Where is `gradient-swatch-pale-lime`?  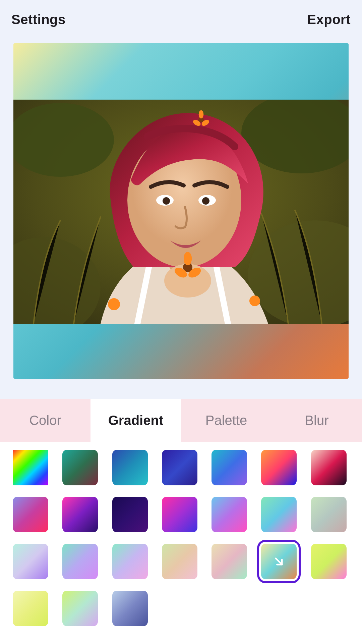
gradient-swatch-pale-lime is located at coordinates (31, 608).